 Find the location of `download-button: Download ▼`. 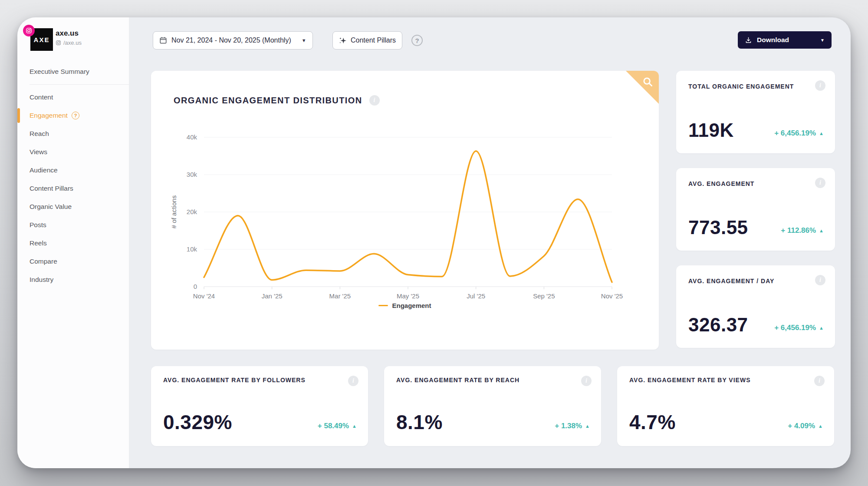

download-button: Download ▼ is located at coordinates (785, 40).